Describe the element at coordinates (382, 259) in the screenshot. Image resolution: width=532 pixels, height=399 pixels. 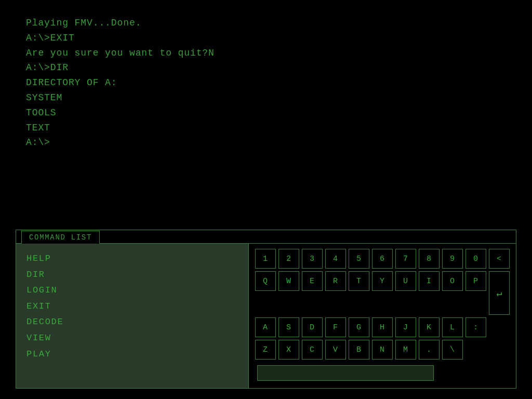
I see `key-row-1: 1234567890<` at that location.